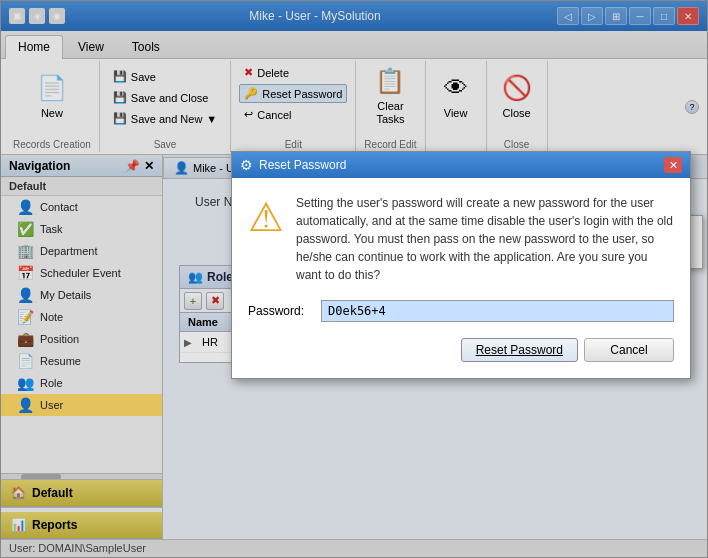 The image size is (708, 558). I want to click on modal-cancel-btn: Cancel, so click(629, 350).